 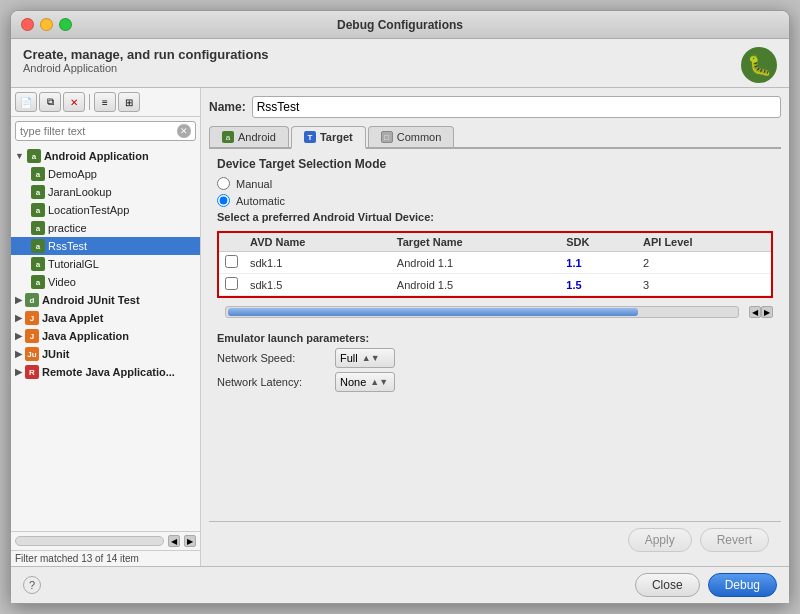 I want to click on tab-target-label: Target, so click(x=336, y=137).